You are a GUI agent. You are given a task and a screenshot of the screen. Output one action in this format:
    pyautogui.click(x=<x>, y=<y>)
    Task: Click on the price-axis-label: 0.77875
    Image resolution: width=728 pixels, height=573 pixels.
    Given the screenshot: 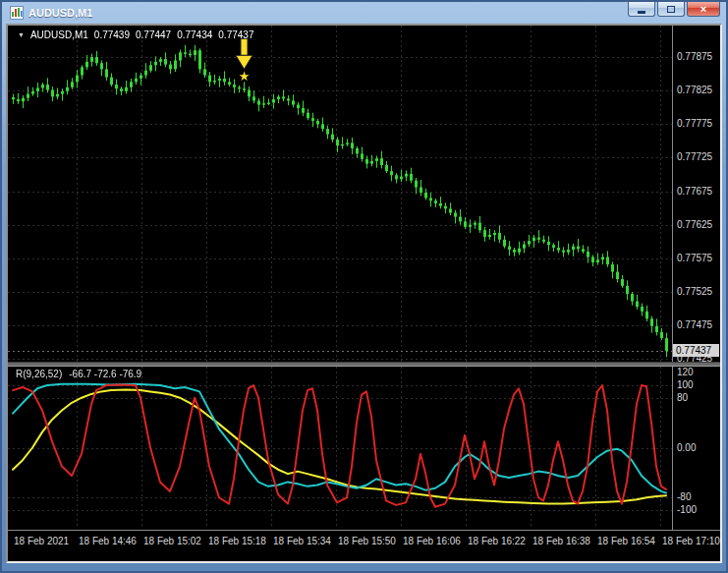 What is the action you would take?
    pyautogui.click(x=695, y=57)
    